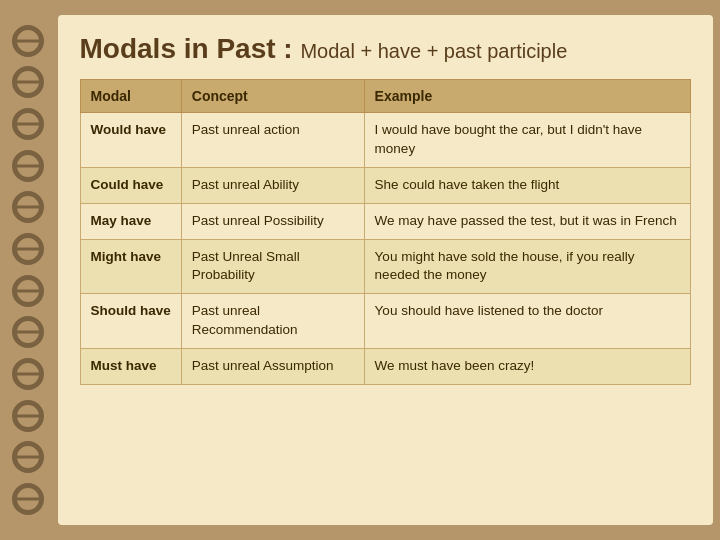  What do you see at coordinates (28, 270) in the screenshot?
I see `spiral-binding` at bounding box center [28, 270].